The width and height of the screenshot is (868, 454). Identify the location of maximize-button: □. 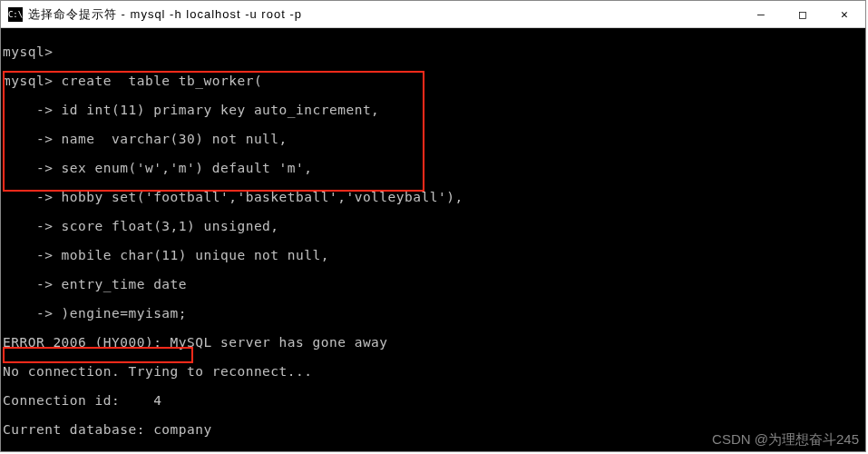
(803, 15).